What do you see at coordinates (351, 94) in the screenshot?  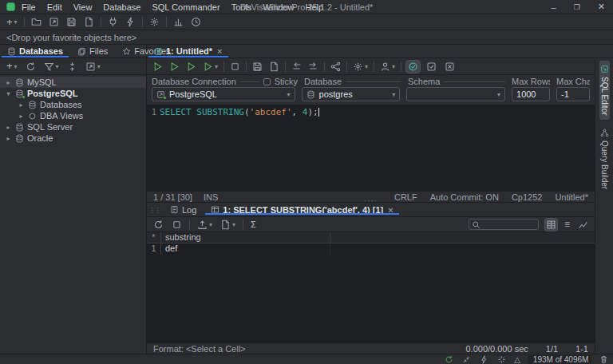 I see `database-select: postgres ▾` at bounding box center [351, 94].